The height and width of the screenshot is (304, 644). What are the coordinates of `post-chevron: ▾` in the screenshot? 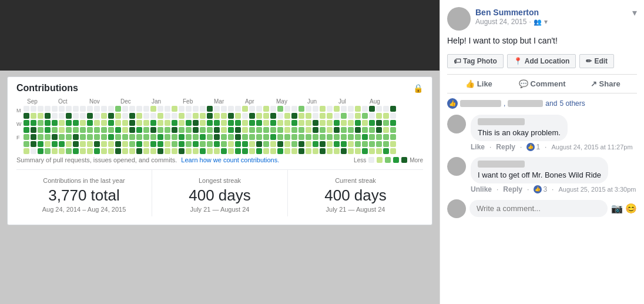 It's located at (635, 13).